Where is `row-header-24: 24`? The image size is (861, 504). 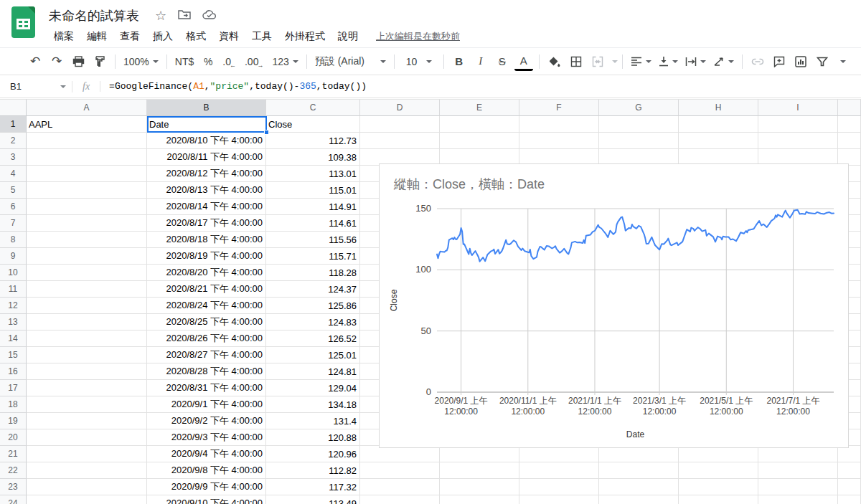
row-header-24: 24 is located at coordinates (13, 500).